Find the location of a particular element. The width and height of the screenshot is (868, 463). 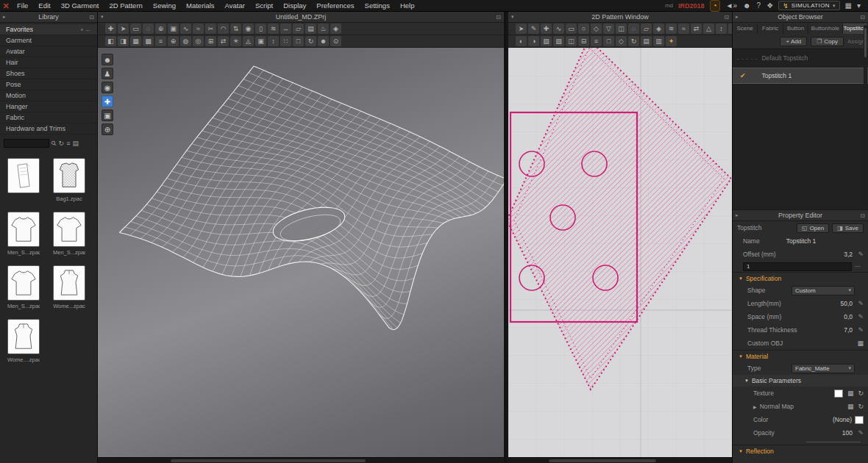

tape-tool-icon: ▱ is located at coordinates (299, 29).